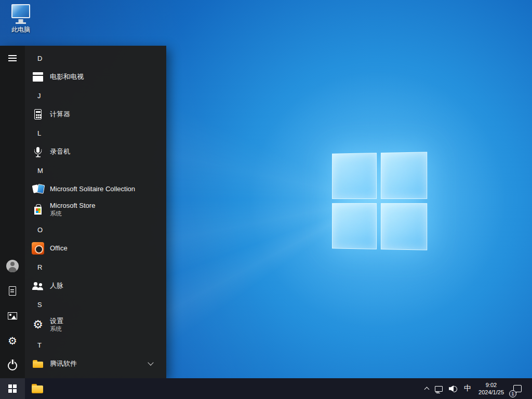 The height and width of the screenshot is (399, 532). Describe the element at coordinates (57, 321) in the screenshot. I see `app-label: 设置` at that location.